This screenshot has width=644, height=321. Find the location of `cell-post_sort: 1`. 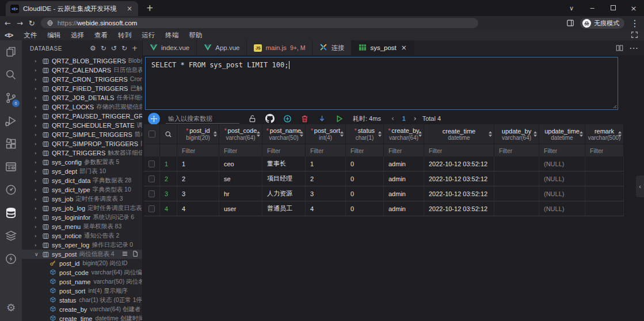

cell-post_sort: 1 is located at coordinates (326, 164).